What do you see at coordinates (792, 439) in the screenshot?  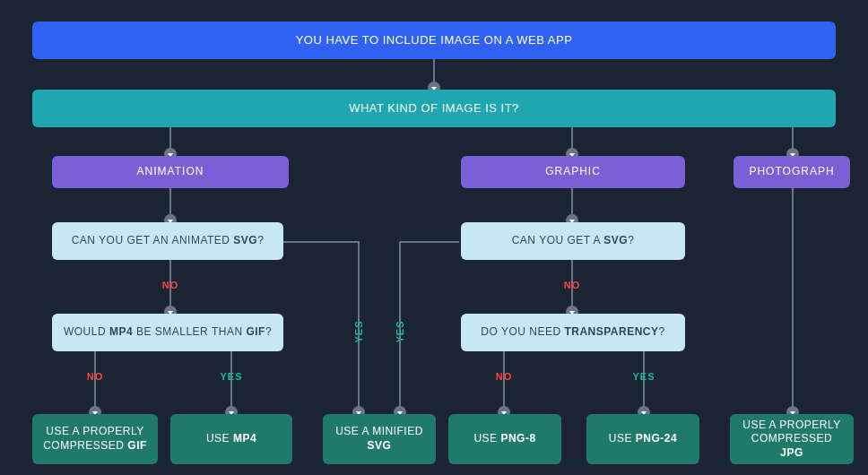 I see `output-jpg: USE A PROPERLY COMPRESSED JPG` at bounding box center [792, 439].